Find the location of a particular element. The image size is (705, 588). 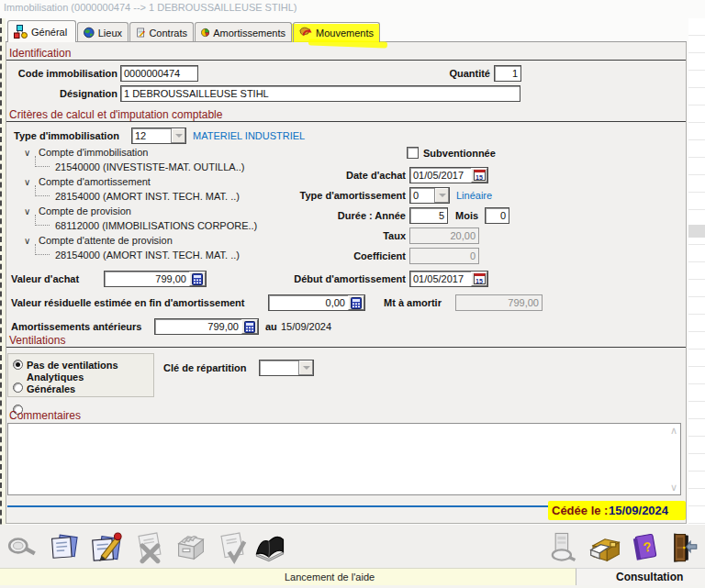

exit-button is located at coordinates (681, 547).